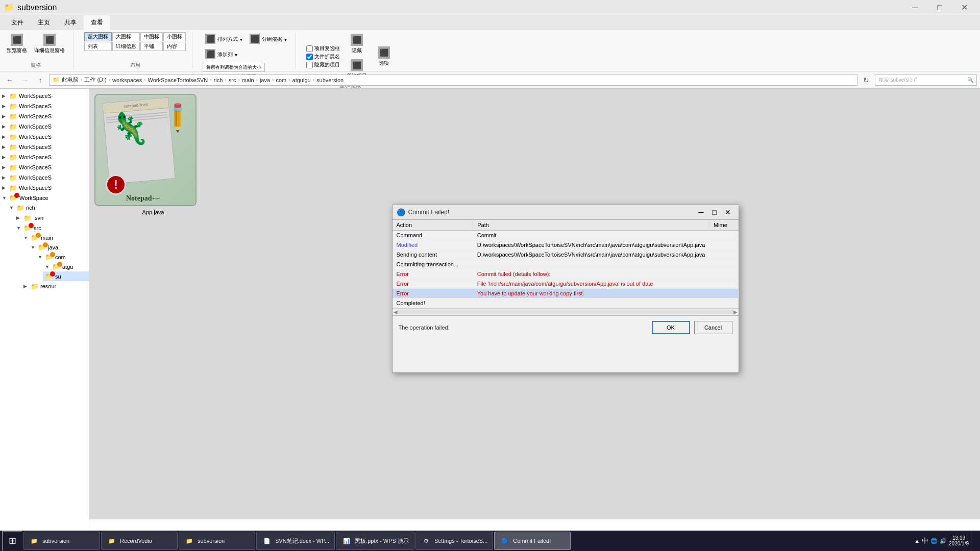 This screenshot has height=551, width=980. What do you see at coordinates (566, 284) in the screenshot?
I see `table-row-error2: Error File '/rich/src/main/java/com/atgu…` at bounding box center [566, 284].